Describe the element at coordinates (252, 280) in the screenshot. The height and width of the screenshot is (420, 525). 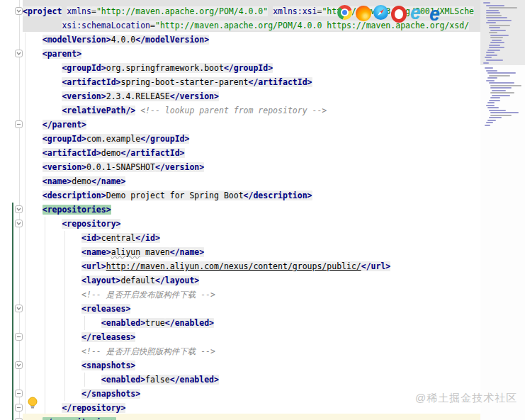
I see `code-line: <layout>default</layout>` at that location.